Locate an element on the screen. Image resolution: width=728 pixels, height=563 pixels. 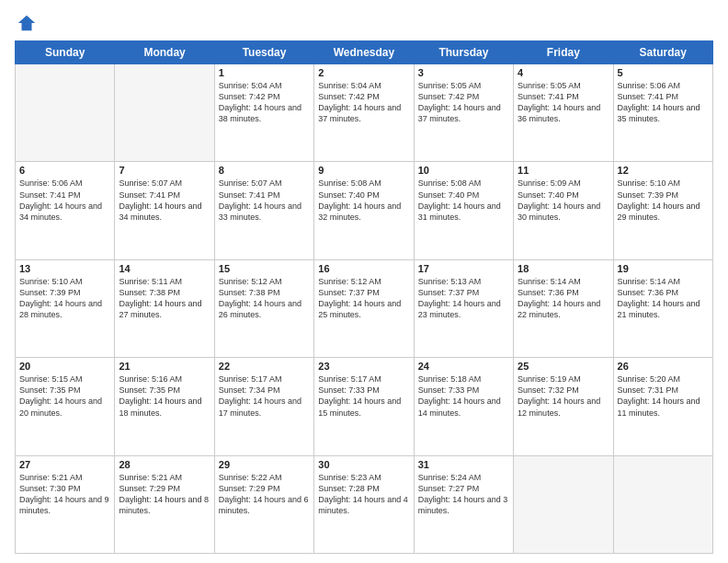
day-number: 23 is located at coordinates (364, 366).